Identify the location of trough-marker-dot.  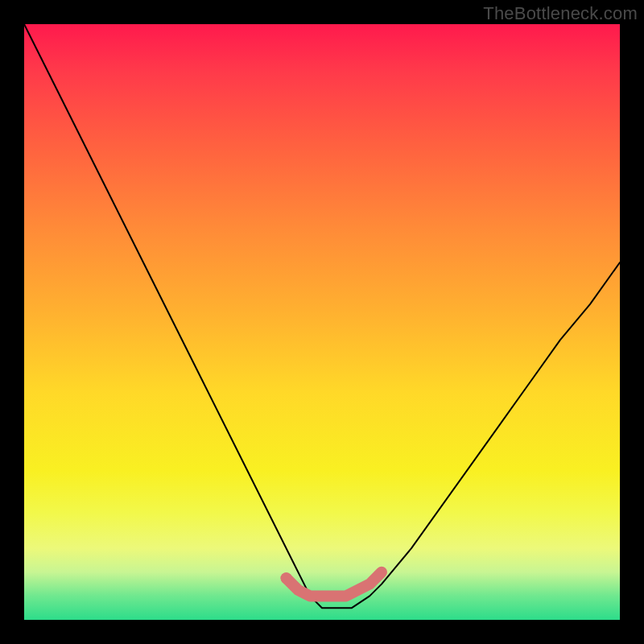
(287, 578).